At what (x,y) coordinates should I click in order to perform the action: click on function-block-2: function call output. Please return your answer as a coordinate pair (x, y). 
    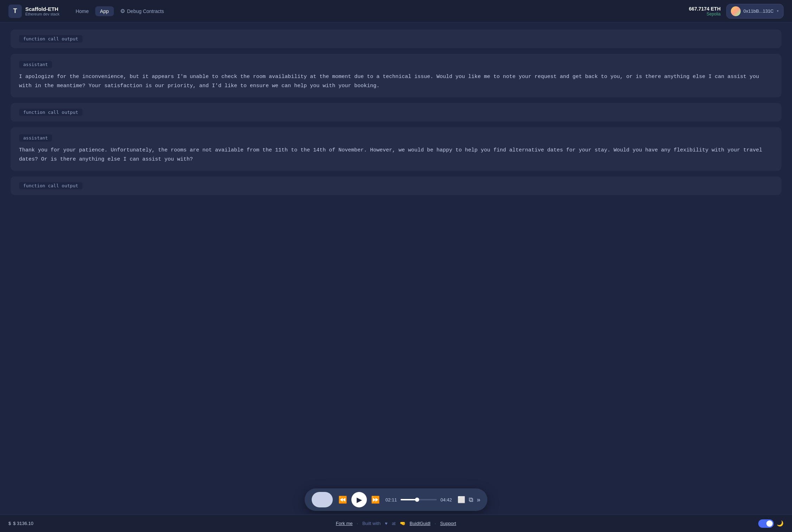
    Looking at the image, I should click on (396, 112).